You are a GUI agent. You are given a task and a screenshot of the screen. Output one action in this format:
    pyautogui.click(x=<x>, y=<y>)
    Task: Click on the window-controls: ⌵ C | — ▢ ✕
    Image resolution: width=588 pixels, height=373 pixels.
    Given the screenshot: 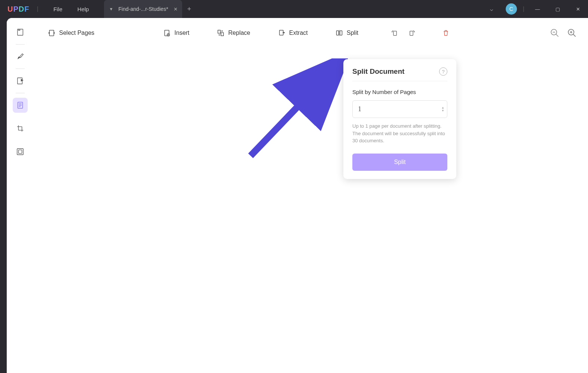 What is the action you would take?
    pyautogui.click(x=536, y=9)
    